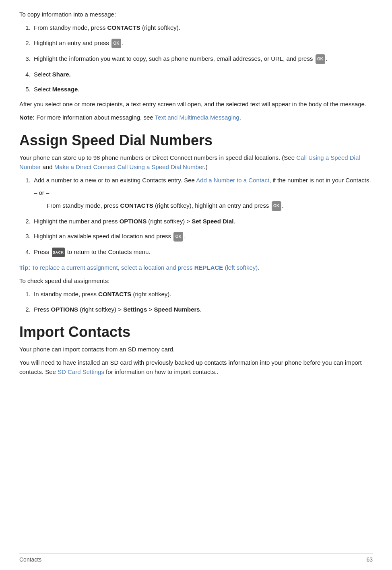 The height and width of the screenshot is (570, 392). Describe the element at coordinates (196, 104) in the screenshot. I see `after-steps-text: After you select one or more recipients,…` at that location.